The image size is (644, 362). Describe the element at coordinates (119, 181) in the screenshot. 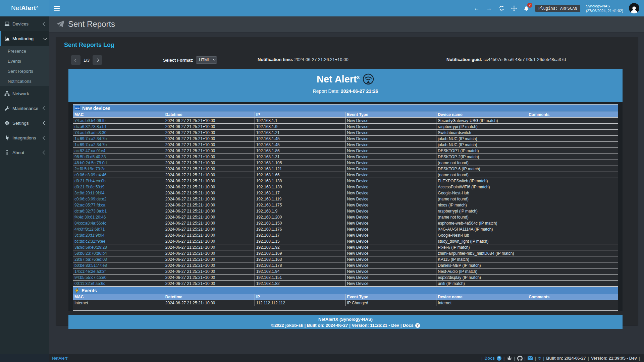

I see `device-mac-link: d0:21:f9:b4:ca:0b` at that location.